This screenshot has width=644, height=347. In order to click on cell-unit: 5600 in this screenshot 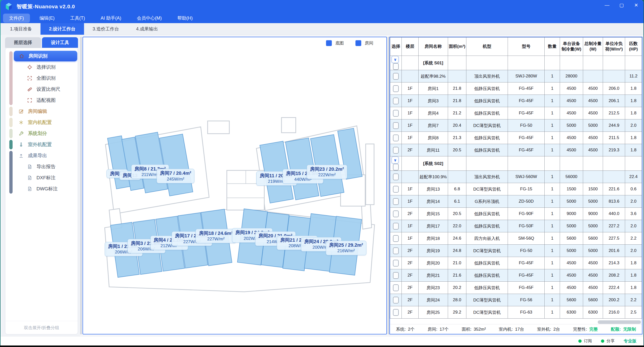, I will do `click(571, 238)`.